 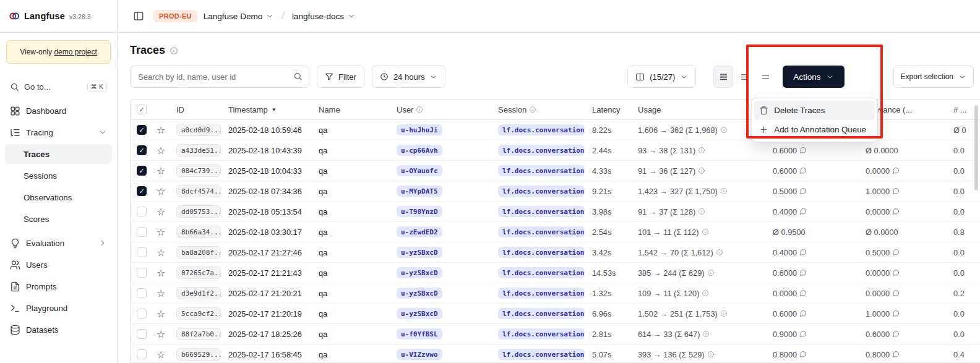 What do you see at coordinates (814, 130) in the screenshot?
I see `menu-item-add-to-annotation-queue: Add to Annotation Queue` at bounding box center [814, 130].